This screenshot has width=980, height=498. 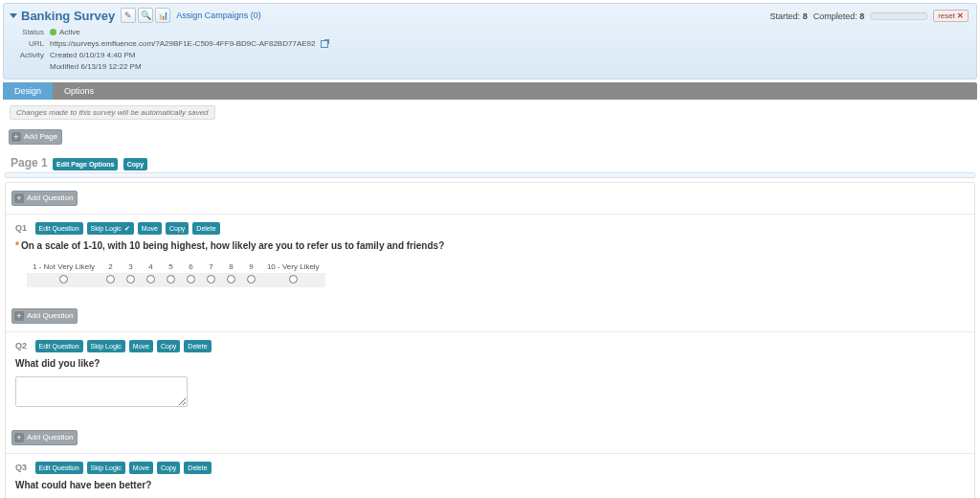 I want to click on activity-value: Created 6/10/19 4:40 PM Modified 6/13/19…, so click(x=96, y=61).